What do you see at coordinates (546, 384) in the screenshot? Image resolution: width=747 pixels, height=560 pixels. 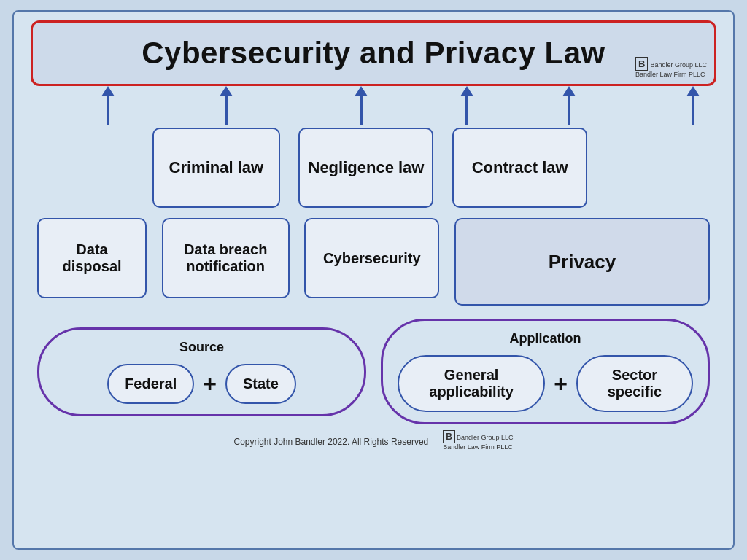 I see `application-inner: General applicability + Sector specific` at bounding box center [546, 384].